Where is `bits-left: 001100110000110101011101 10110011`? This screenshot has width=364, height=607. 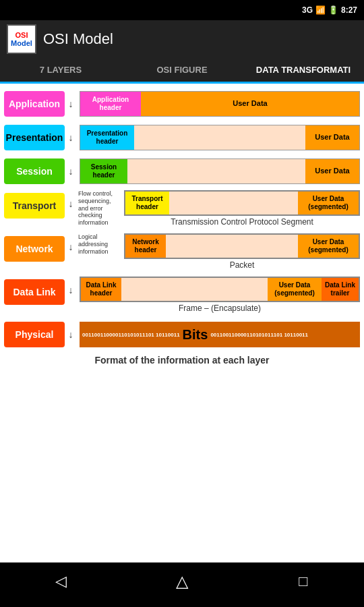
bits-left: 001100110000110101011101 10110011 is located at coordinates (131, 335).